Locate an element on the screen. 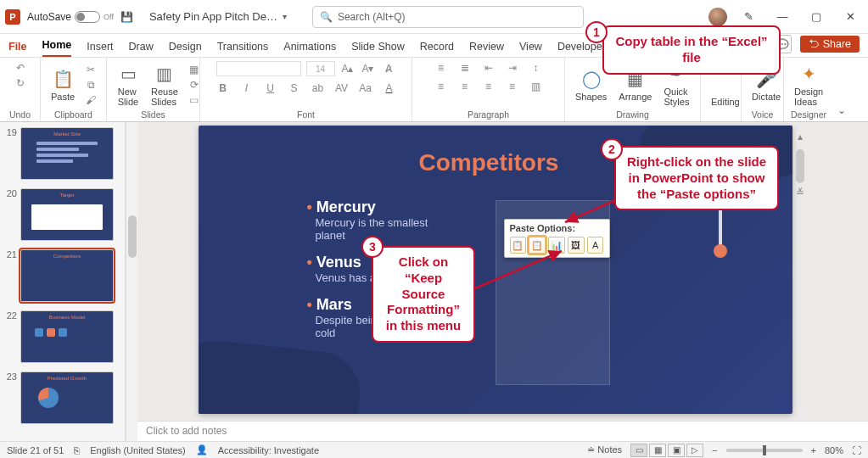 The image size is (868, 458). save-icon: 💾 is located at coordinates (127, 17).